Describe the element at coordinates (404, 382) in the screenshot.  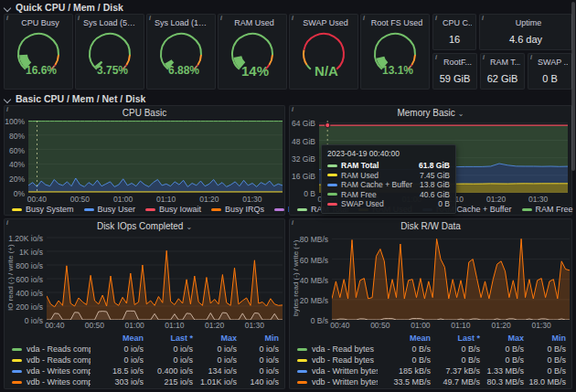
I see `table-cell: 33.5 MB/s` at that location.